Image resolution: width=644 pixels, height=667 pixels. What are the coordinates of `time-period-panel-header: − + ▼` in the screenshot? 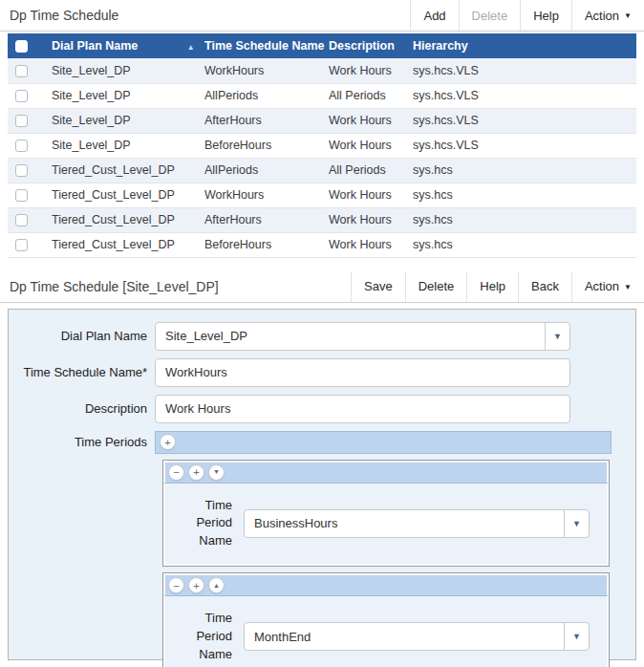 It's located at (386, 472).